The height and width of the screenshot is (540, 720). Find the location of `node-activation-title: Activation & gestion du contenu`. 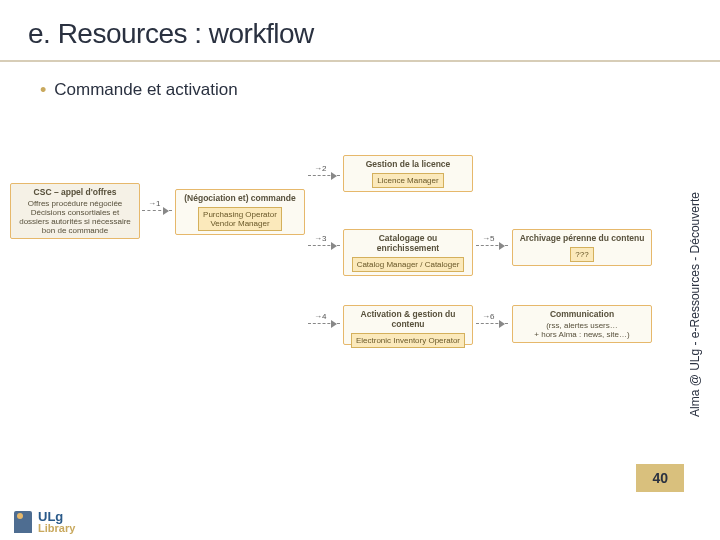

node-activation-title: Activation & gestion du contenu is located at coordinates (408, 319).